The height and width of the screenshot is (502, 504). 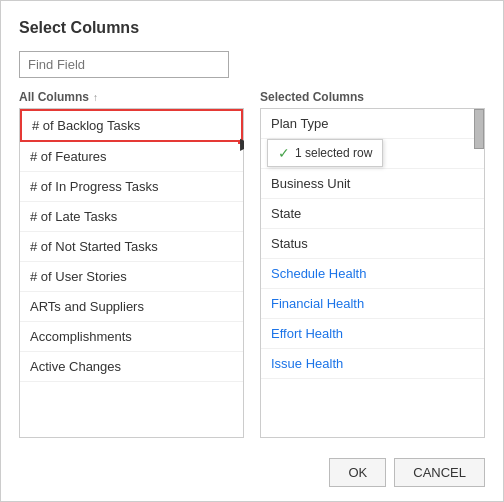 What do you see at coordinates (358, 472) in the screenshot?
I see `ok-button: OK` at bounding box center [358, 472].